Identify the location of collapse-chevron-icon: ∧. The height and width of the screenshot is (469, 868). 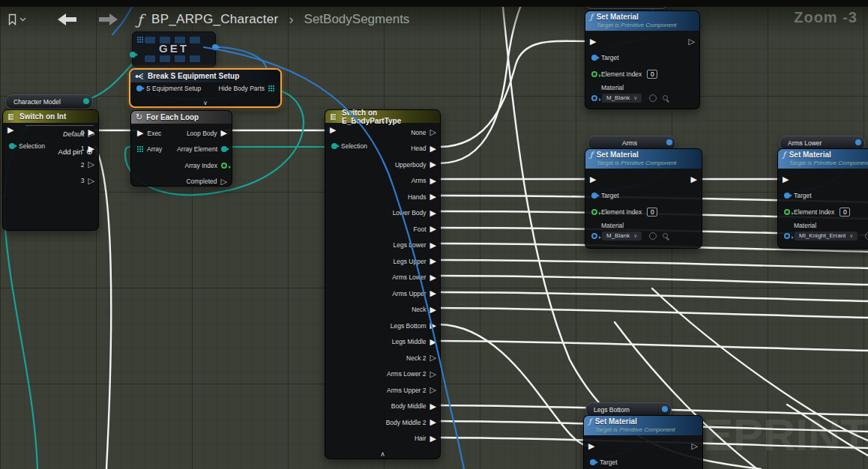
(382, 454).